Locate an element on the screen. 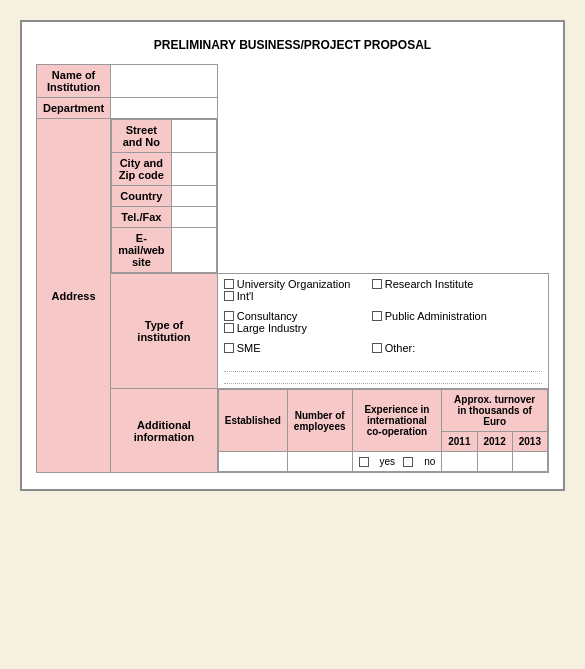 The width and height of the screenshot is (585, 669). public-admin-option: Public Administration is located at coordinates (437, 316).